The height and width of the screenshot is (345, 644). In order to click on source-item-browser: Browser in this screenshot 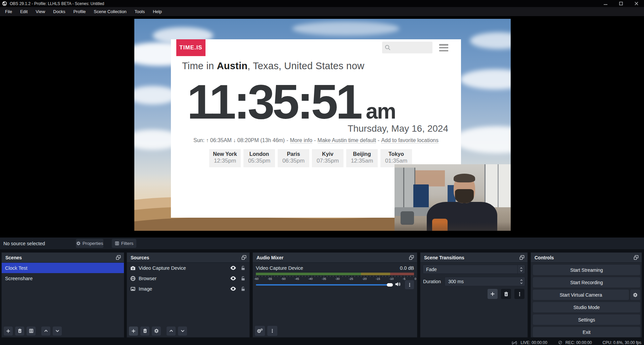, I will do `click(188, 278)`.